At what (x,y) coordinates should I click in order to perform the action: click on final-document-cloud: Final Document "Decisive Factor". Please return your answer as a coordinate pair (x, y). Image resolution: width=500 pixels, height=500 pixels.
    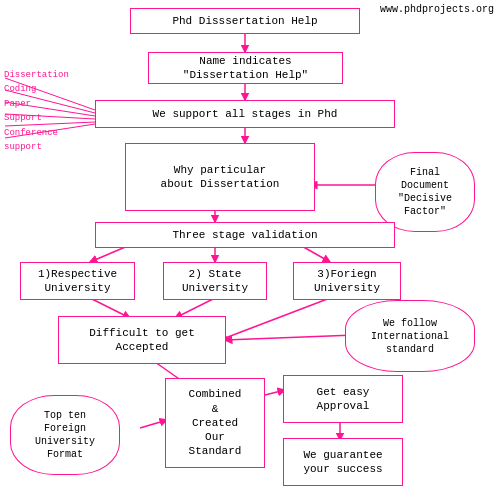
    Looking at the image, I should click on (425, 192).